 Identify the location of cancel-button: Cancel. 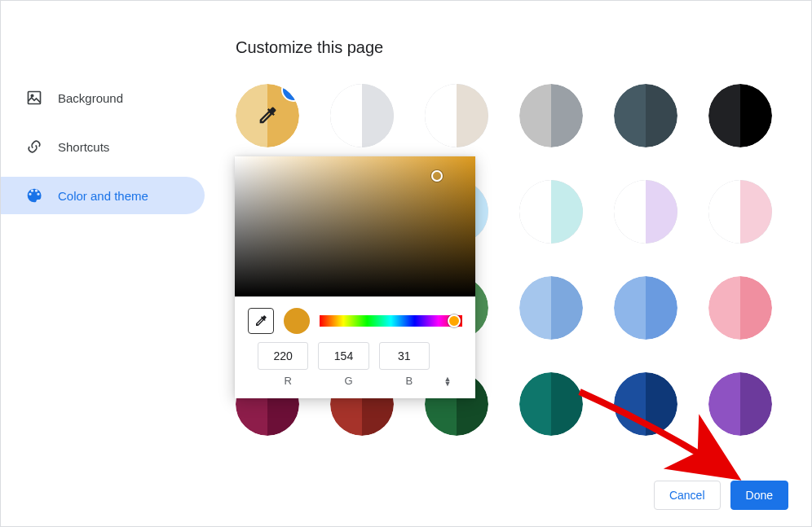
(687, 495).